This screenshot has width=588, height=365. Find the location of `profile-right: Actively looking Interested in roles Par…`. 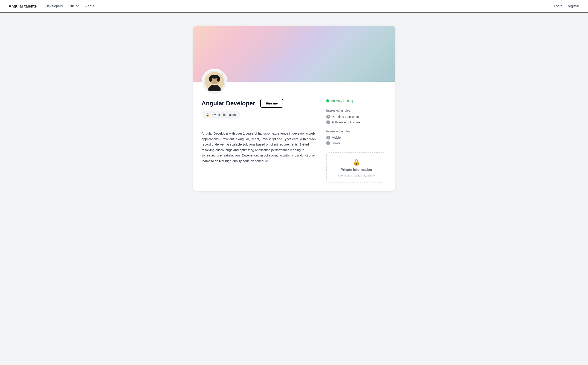

profile-right: Actively looking Interested in roles Par… is located at coordinates (356, 141).